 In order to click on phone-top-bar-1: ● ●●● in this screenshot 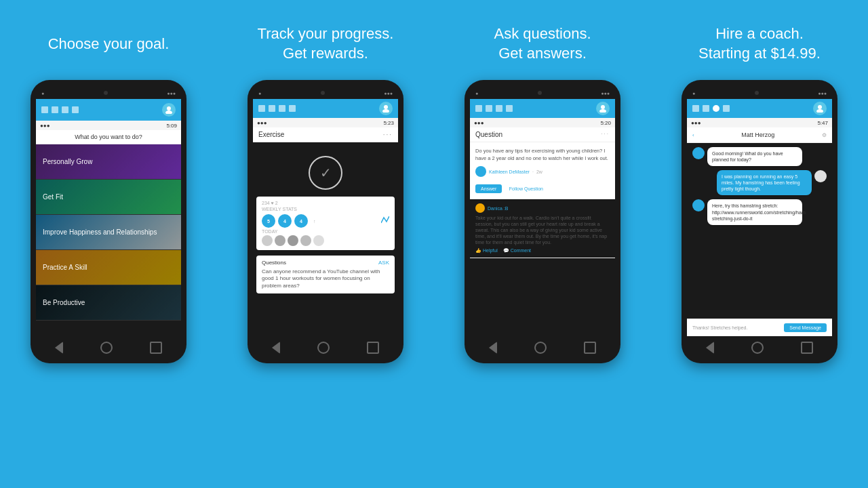, I will do `click(108, 93)`.